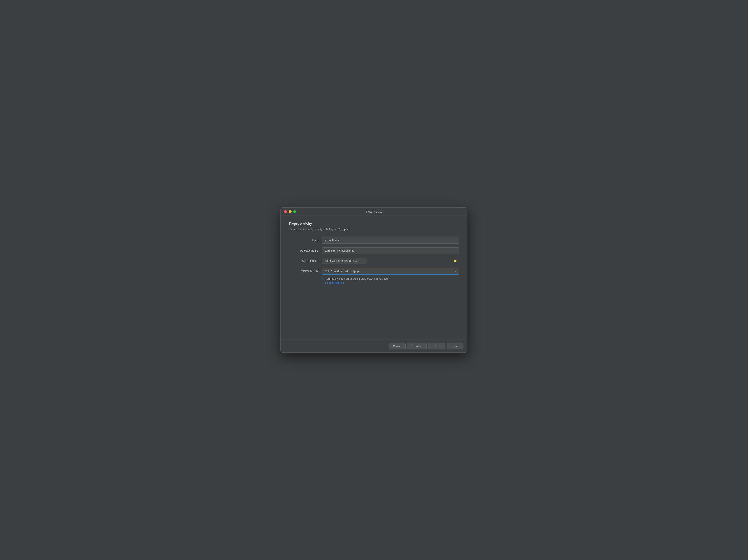 The image size is (748, 560). I want to click on package-name-label: Package name, so click(306, 251).